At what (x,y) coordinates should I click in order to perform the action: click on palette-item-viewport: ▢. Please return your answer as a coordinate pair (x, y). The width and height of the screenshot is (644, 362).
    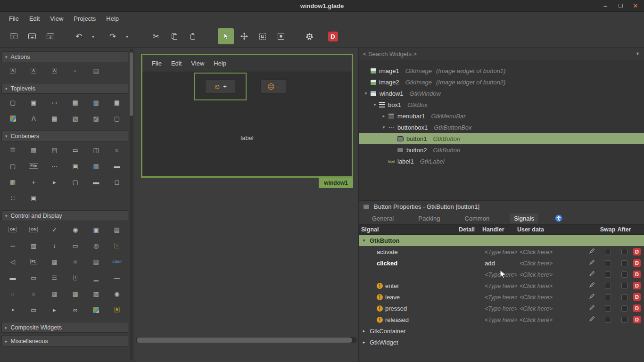
    Looking at the image, I should click on (75, 182).